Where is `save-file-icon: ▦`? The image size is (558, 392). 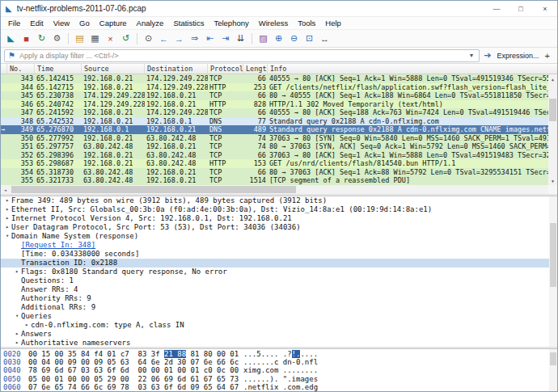
save-file-icon: ▦ is located at coordinates (95, 39).